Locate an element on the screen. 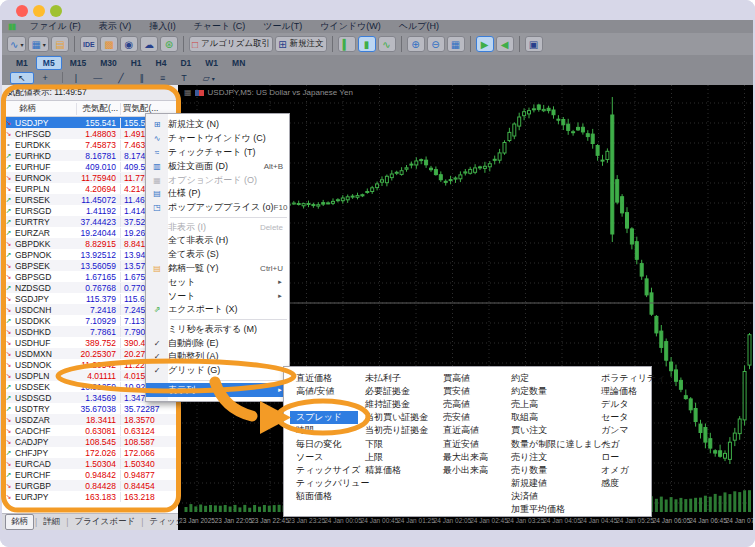 This screenshot has height=547, width=755. column-option: 最大出来高 is located at coordinates (466, 458).